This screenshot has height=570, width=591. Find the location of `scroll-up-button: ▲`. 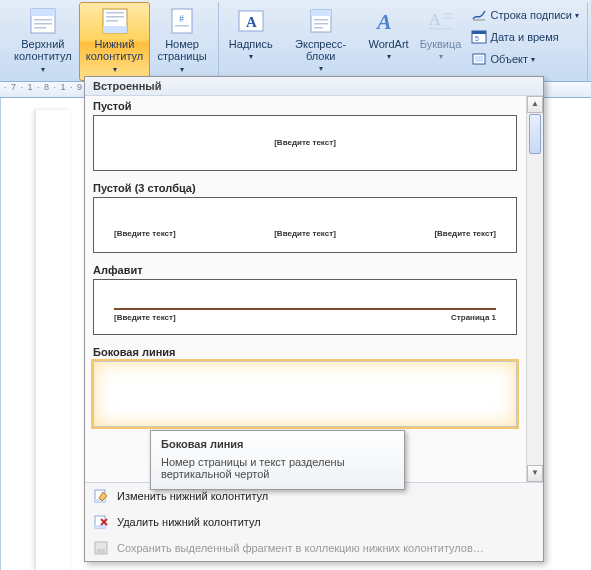

scroll-up-button: ▲ is located at coordinates (535, 104).